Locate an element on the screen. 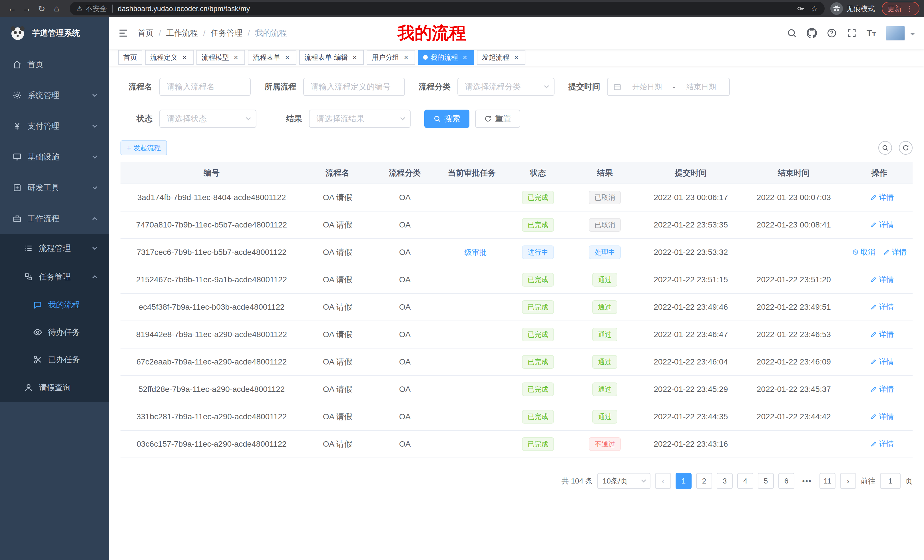 The image size is (924, 560). sidebar-item-payment: 支付管理 is located at coordinates (55, 126).